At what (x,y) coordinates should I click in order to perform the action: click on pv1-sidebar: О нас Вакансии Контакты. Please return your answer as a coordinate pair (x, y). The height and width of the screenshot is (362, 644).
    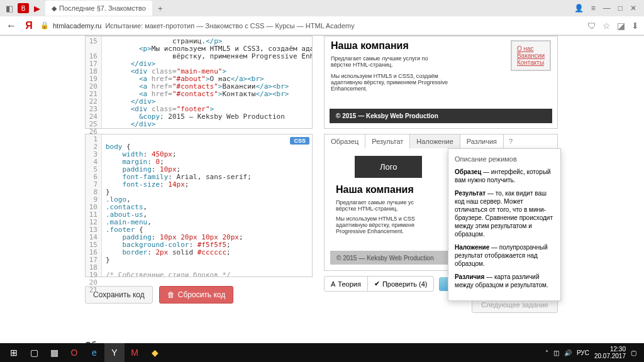
    Looking at the image, I should click on (531, 55).